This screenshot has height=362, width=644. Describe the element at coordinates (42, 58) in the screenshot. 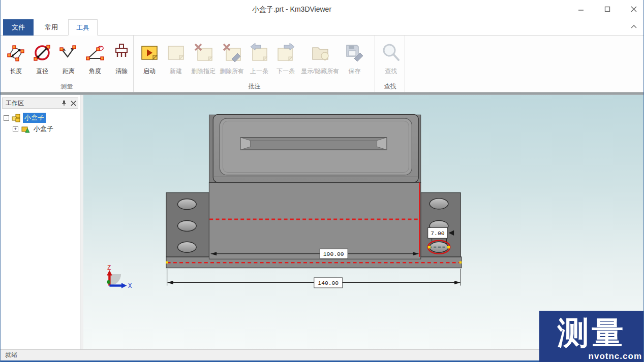

I see `diameter-button: 直径` at that location.